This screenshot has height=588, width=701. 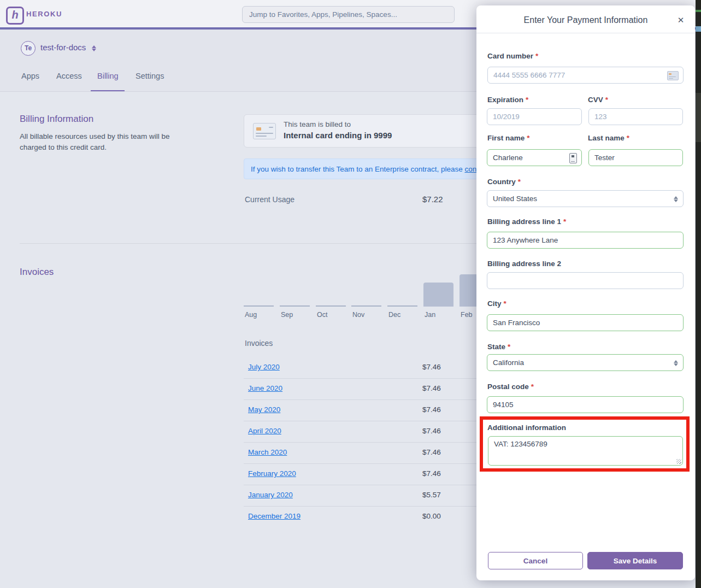 I want to click on city-label: City*, so click(x=497, y=304).